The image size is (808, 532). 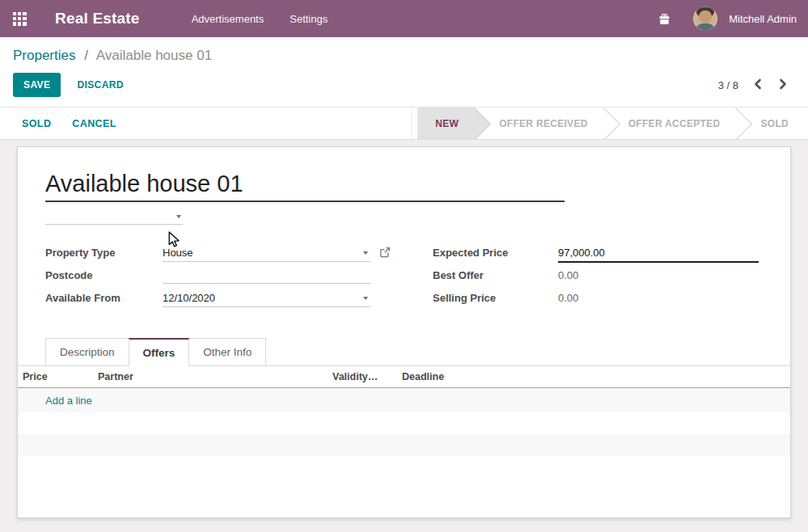 I want to click on tab-offers: Offers, so click(x=159, y=353).